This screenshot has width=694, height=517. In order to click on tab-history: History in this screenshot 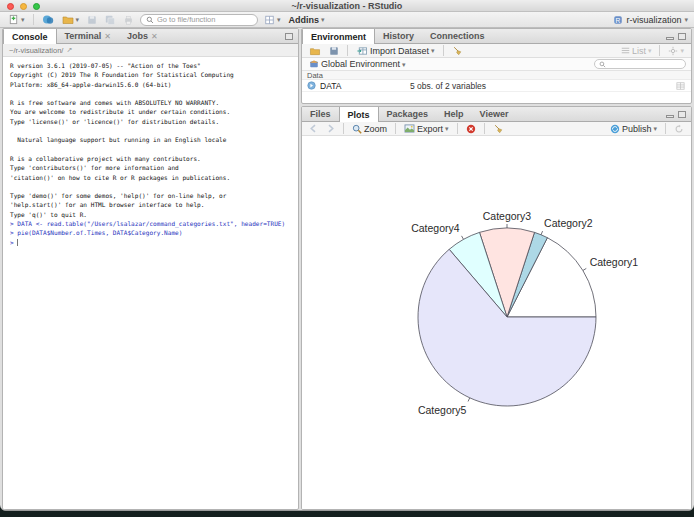, I will do `click(398, 36)`.